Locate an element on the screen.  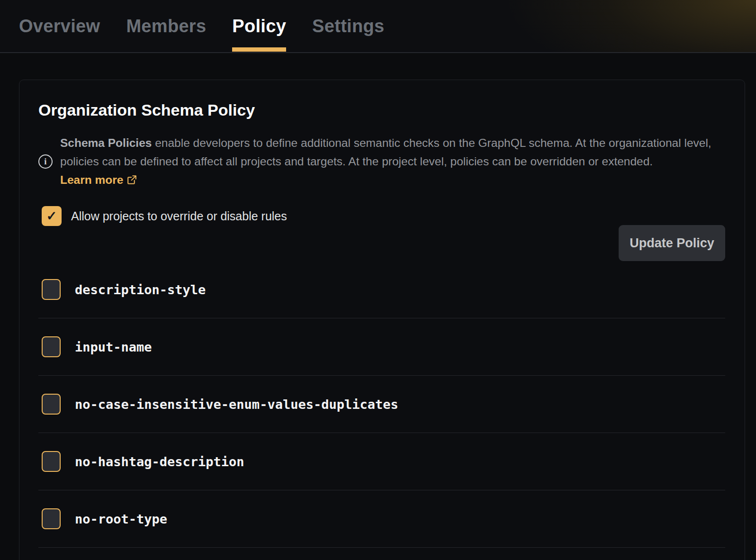
rule-name: no-root-type is located at coordinates (121, 519).